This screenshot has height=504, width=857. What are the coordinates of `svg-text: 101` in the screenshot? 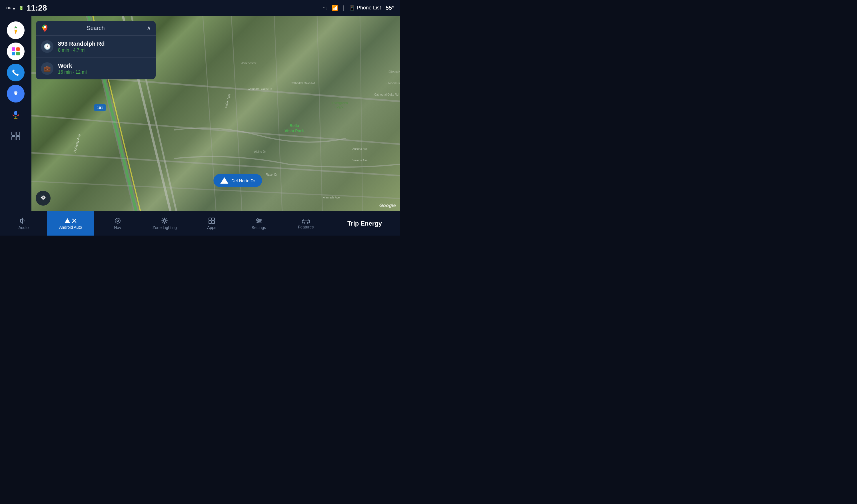 It's located at (100, 108).